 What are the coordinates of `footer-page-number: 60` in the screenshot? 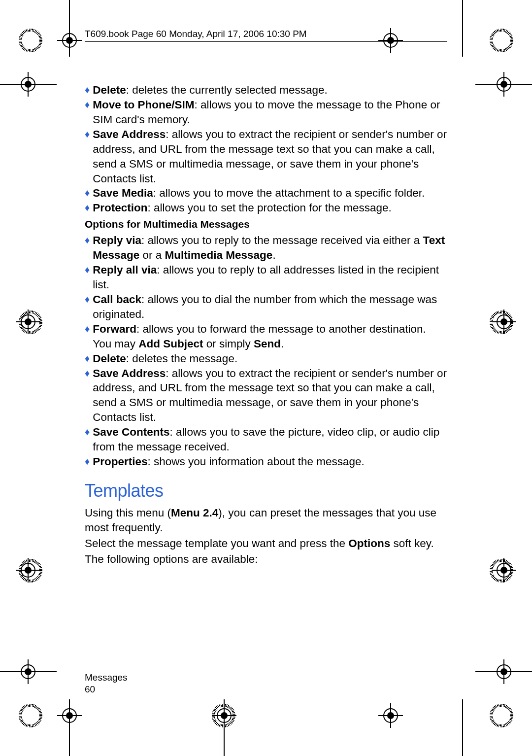 It's located at (106, 690).